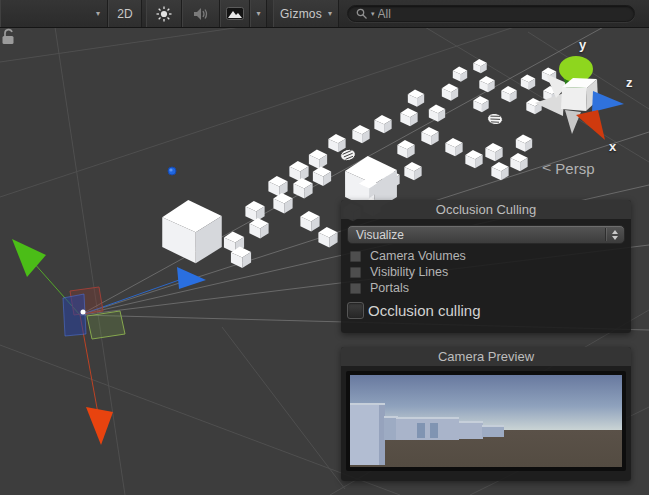 This screenshot has height=495, width=649. I want to click on checkbox-label: Visibility Lines, so click(409, 272).